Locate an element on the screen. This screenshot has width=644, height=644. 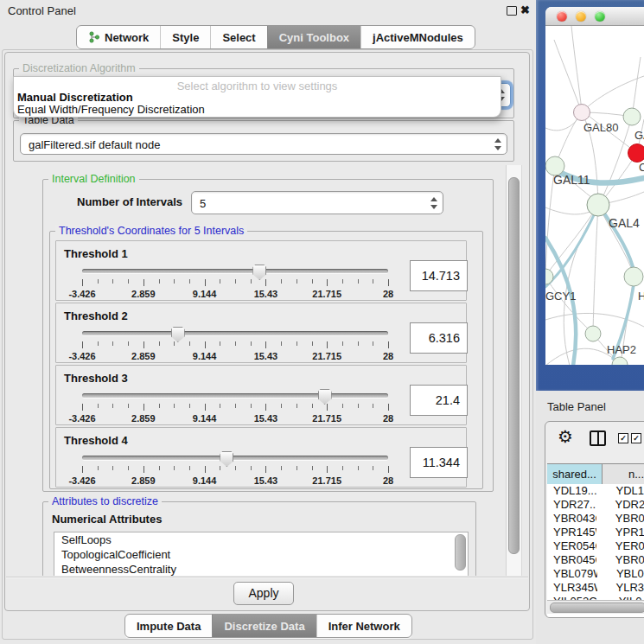
network-window: GAL80GALCGAL11GAL4GCY1HHAP2 is located at coordinates (595, 186).